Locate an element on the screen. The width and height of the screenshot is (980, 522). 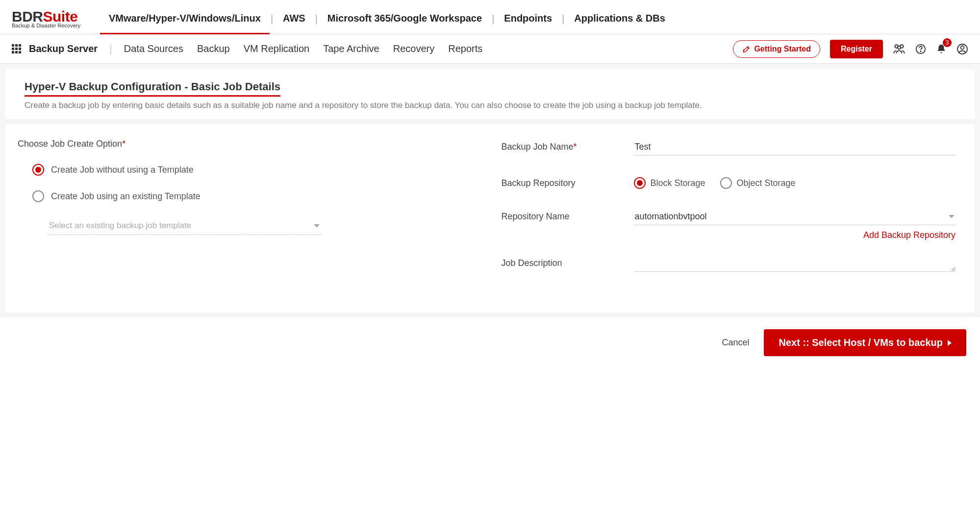
notification-badge: 3 is located at coordinates (947, 43).